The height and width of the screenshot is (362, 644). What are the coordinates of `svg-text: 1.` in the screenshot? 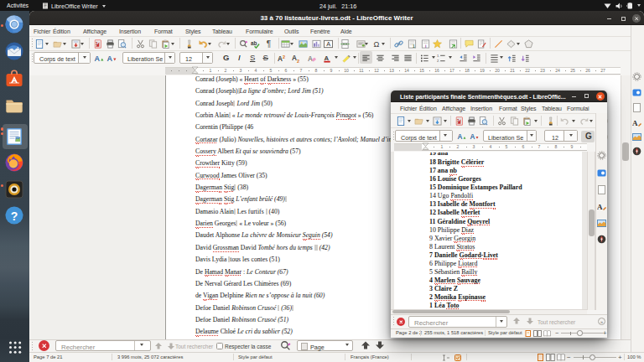 It's located at (438, 55).